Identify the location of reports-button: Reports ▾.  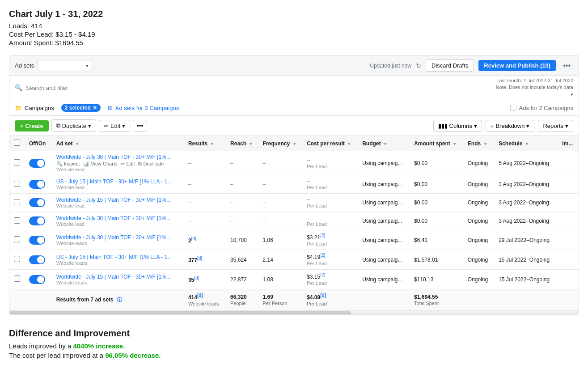
(555, 126).